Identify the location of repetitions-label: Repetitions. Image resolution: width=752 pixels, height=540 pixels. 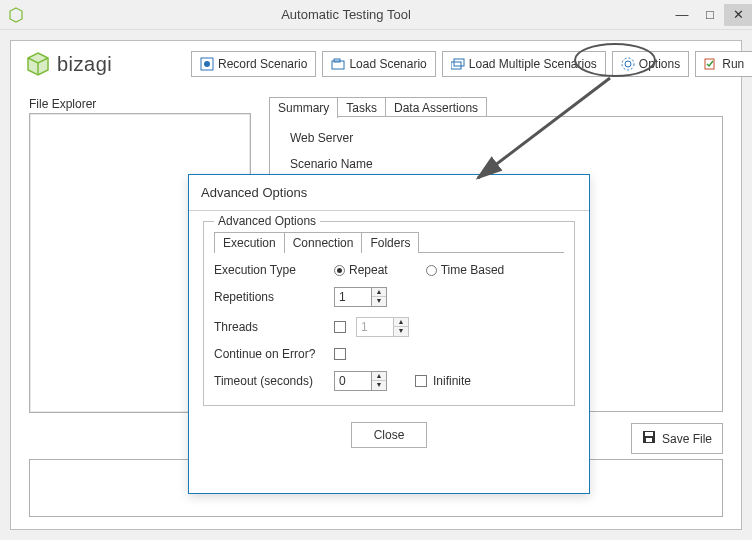
(274, 297).